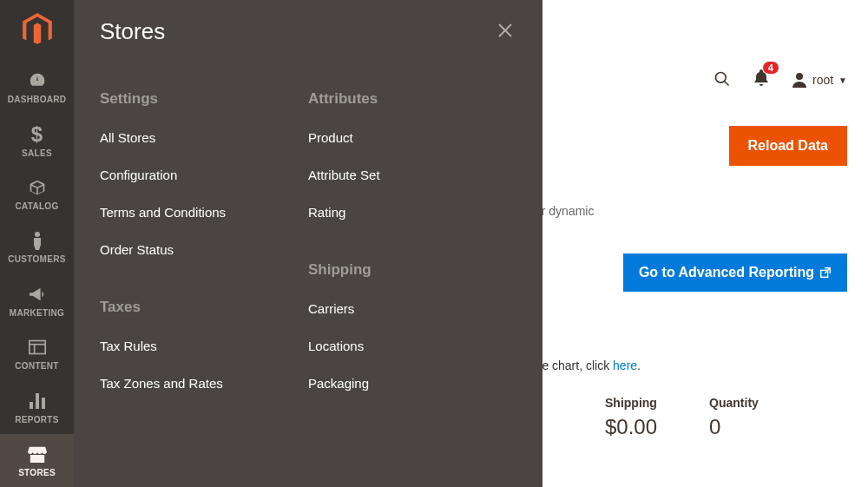  I want to click on stats-row: Shipping $0.00 Quantity 0, so click(682, 418).